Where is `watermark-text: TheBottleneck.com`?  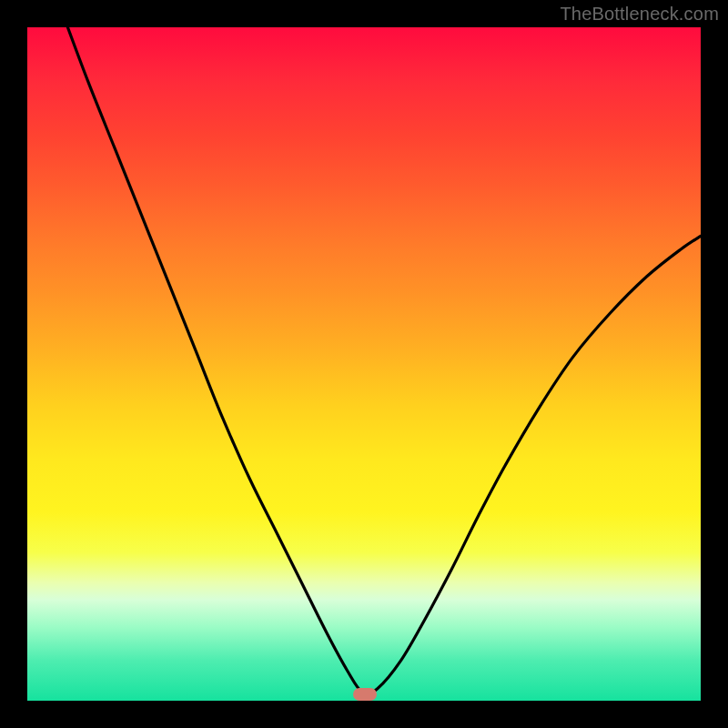
watermark-text: TheBottleneck.com is located at coordinates (639, 15).